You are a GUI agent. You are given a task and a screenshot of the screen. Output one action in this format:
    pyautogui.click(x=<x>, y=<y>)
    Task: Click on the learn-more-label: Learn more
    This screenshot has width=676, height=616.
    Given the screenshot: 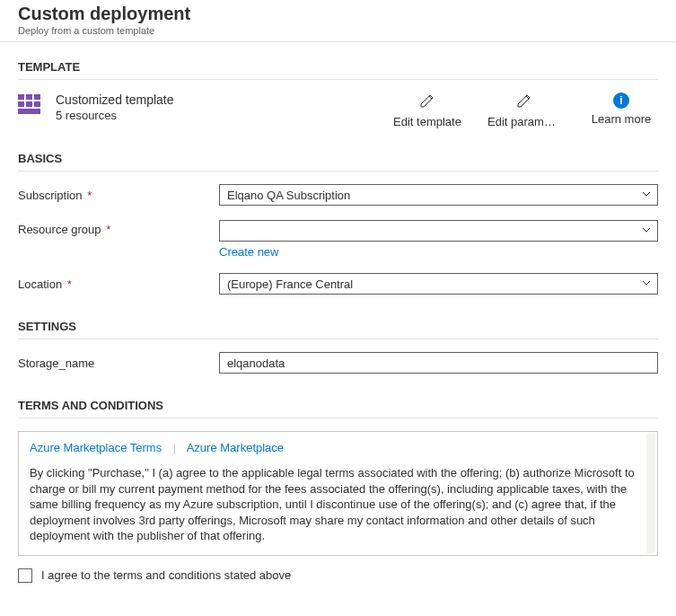 What is the action you would take?
    pyautogui.click(x=621, y=119)
    